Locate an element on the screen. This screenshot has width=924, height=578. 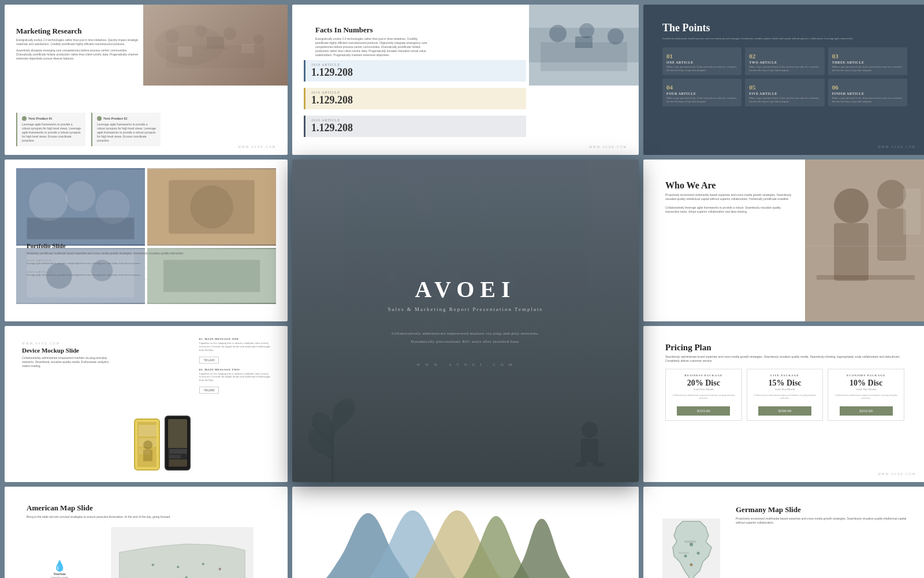
pricing-economy: ECONOMY PACKAGE 10% Disc Until This Mont… is located at coordinates (866, 395).